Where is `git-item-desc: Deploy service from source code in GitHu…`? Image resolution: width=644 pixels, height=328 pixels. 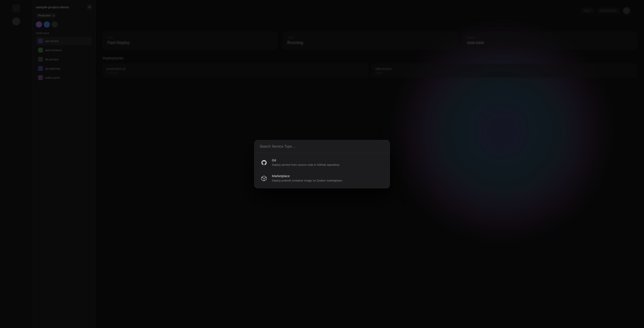 git-item-desc: Deploy service from source code in GitHu… is located at coordinates (328, 165).